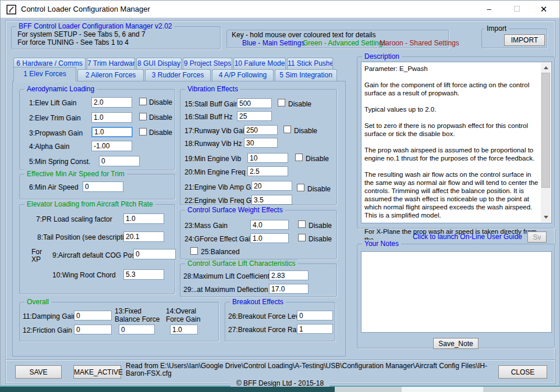  I want to click on make-active-button: MAKE_ACTIVE, so click(97, 372).